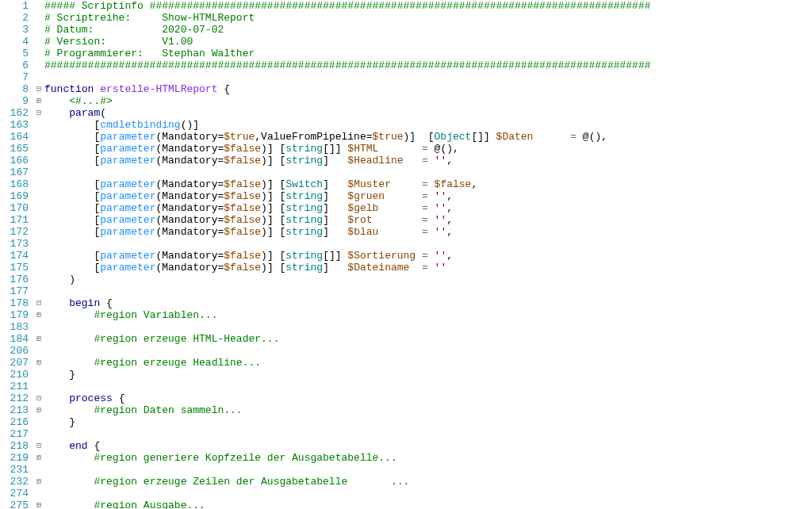  I want to click on code-line: 177, so click(406, 292).